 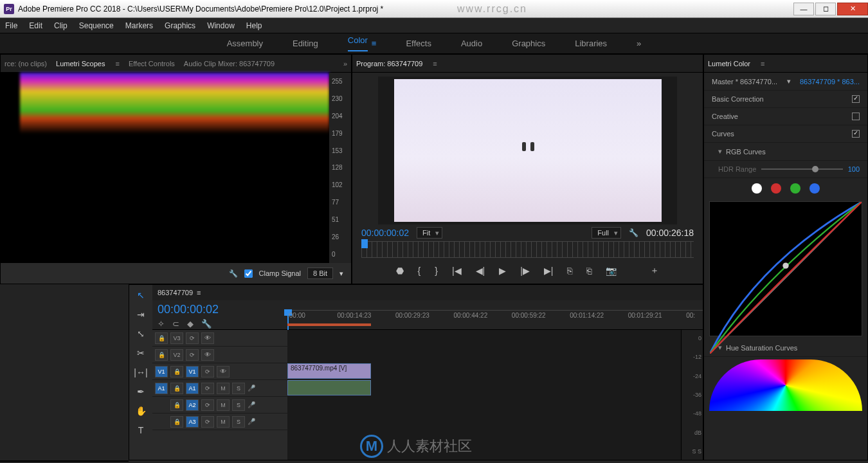 I want to click on settings-icon: 🔧, so click(x=206, y=324).